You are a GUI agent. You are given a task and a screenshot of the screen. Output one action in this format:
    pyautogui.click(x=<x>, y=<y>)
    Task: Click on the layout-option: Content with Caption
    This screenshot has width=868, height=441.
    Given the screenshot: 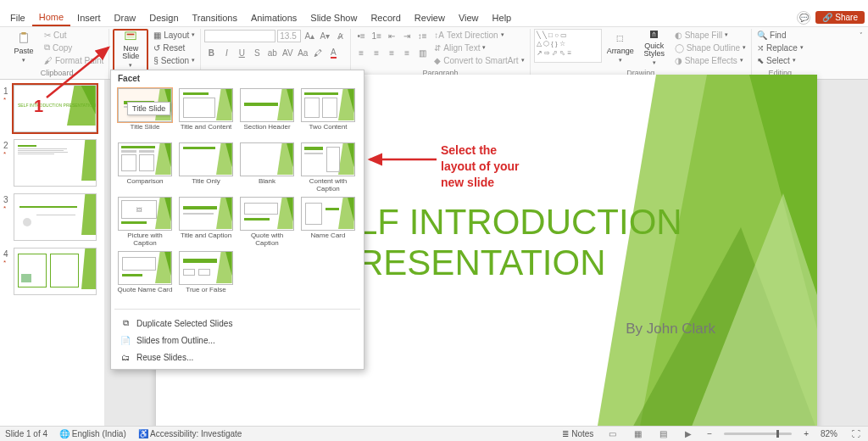 What is the action you would take?
    pyautogui.click(x=328, y=168)
    